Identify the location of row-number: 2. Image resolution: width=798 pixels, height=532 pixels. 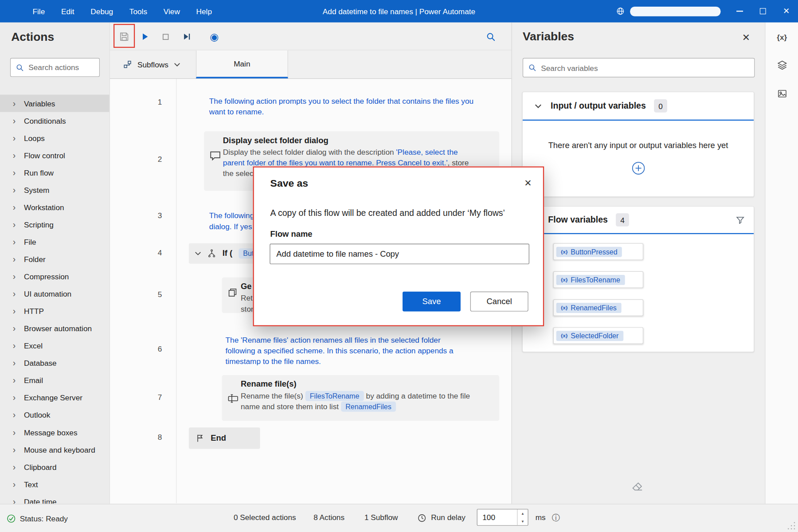
(160, 159).